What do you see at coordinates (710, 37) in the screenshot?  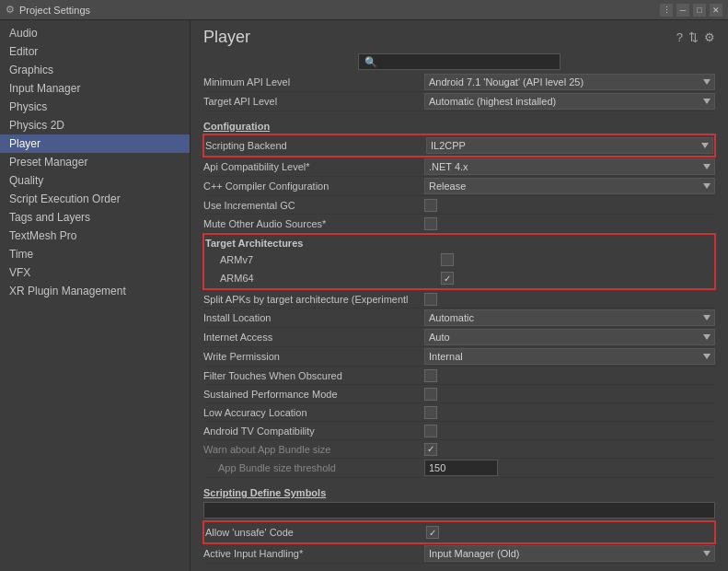 I see `more-options-button: ⚙` at bounding box center [710, 37].